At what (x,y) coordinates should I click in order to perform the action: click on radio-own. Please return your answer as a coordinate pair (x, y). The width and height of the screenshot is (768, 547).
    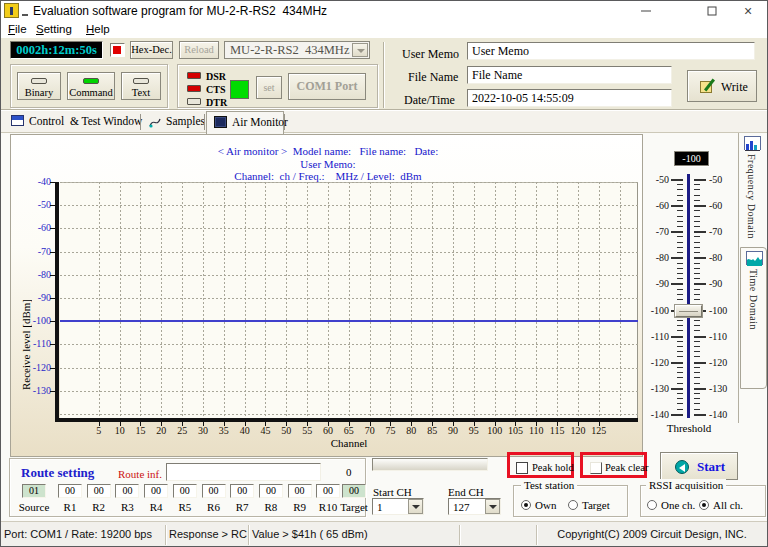
    Looking at the image, I should click on (526, 505).